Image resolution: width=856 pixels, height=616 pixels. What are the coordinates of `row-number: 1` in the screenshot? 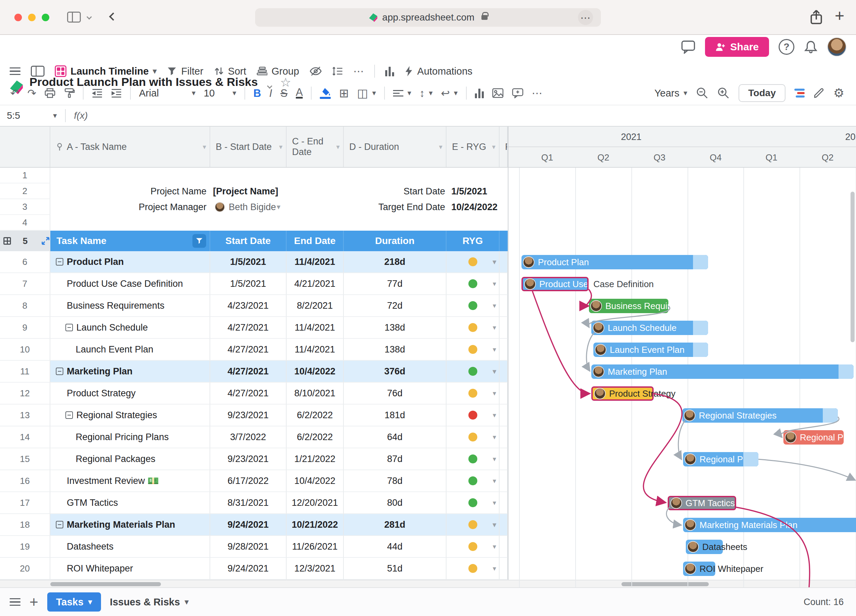 It's located at (25, 176).